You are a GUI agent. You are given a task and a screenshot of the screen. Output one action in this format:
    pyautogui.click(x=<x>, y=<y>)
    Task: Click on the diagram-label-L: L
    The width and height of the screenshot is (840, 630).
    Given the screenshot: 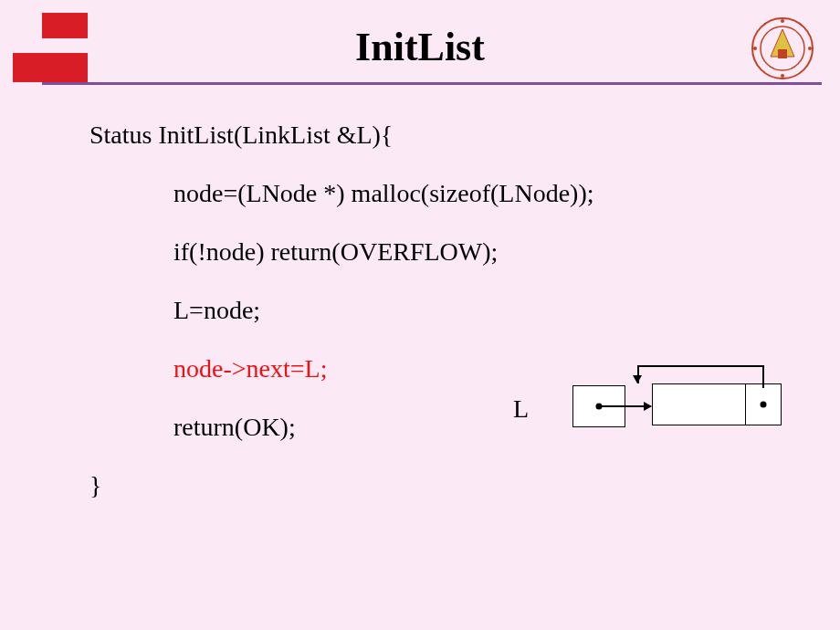 What is the action you would take?
    pyautogui.click(x=520, y=409)
    